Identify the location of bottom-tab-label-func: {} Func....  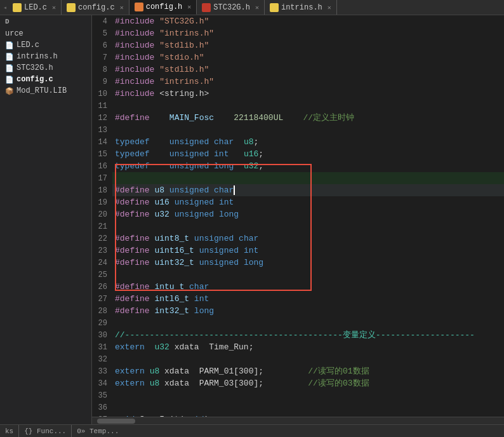
(45, 431).